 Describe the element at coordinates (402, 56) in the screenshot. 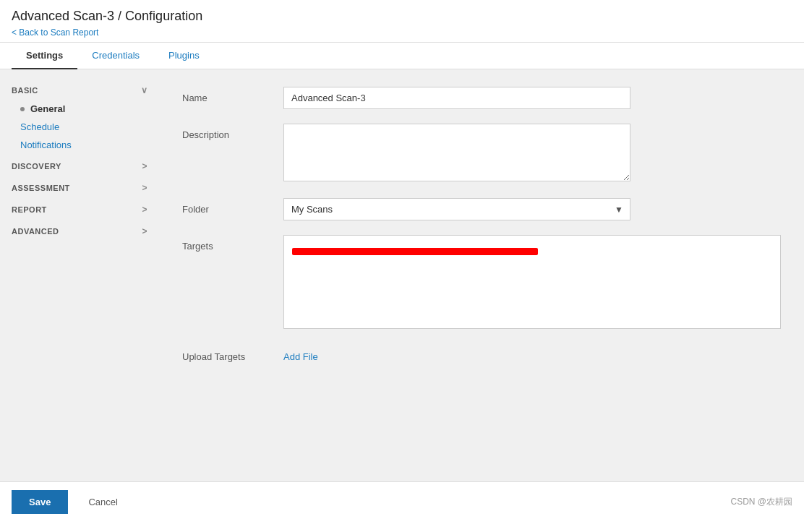

I see `tab-bar: Settings Credentials Plugins` at that location.